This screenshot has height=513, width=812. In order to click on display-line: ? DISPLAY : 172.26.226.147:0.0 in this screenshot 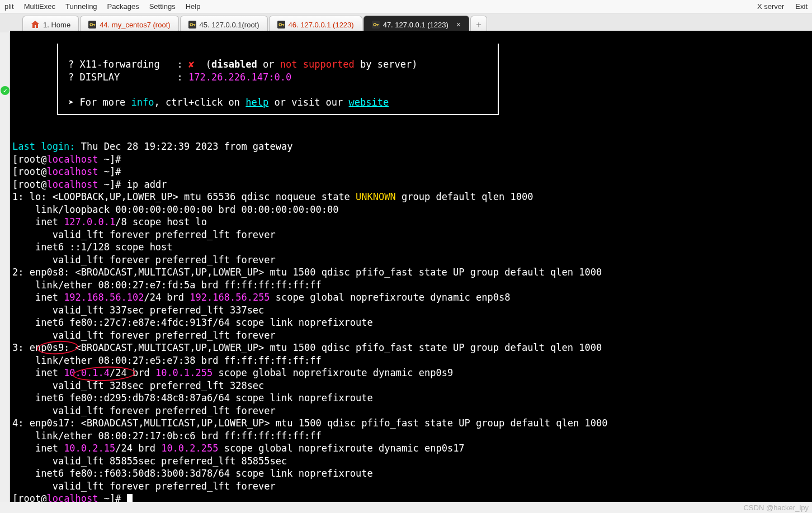, I will do `click(180, 77)`.